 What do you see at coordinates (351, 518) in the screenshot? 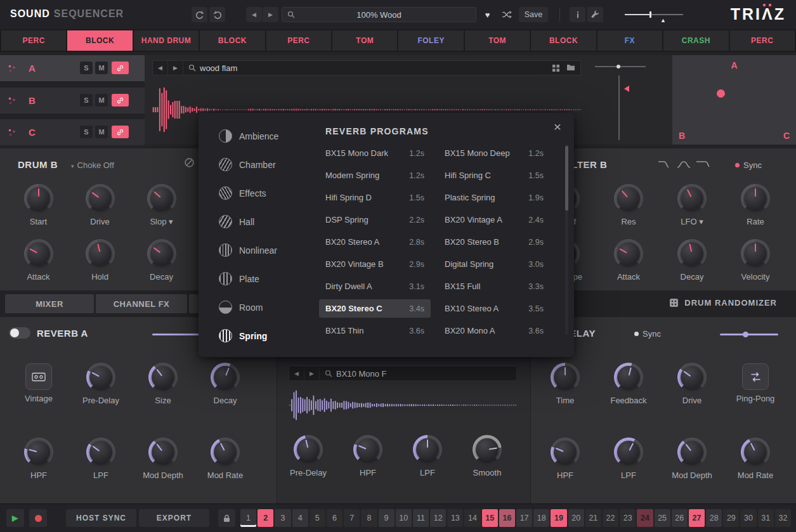
I see `step-7: 7` at bounding box center [351, 518].